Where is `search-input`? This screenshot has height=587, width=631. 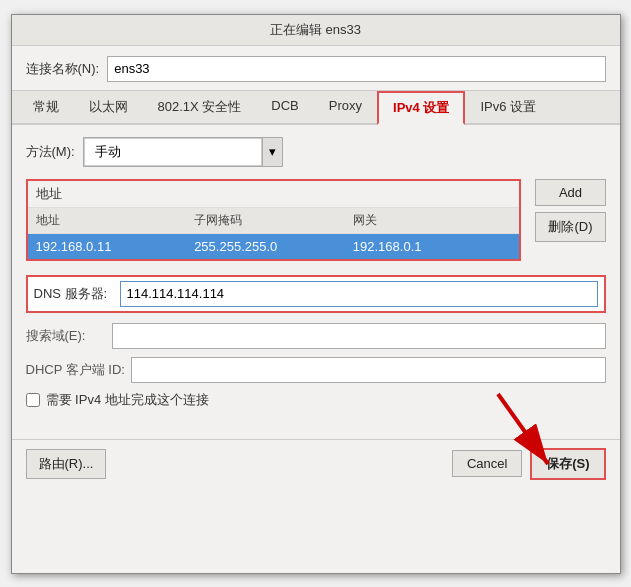
search-input is located at coordinates (359, 336).